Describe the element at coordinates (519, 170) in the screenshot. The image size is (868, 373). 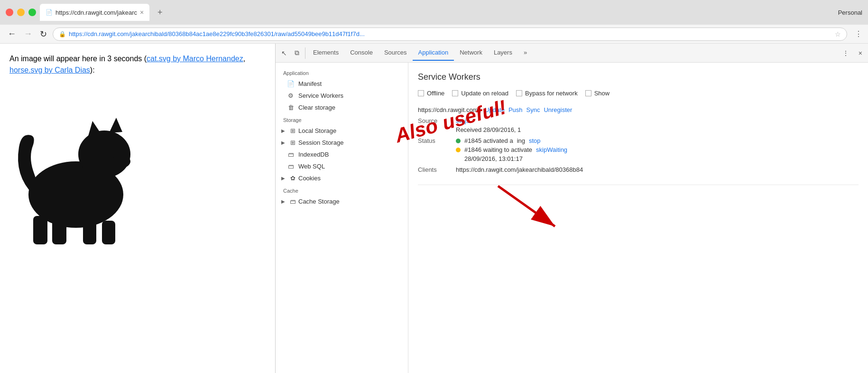
I see `sw-client-url: https://cdn.rawgit.com/jakearchibald/803…` at that location.